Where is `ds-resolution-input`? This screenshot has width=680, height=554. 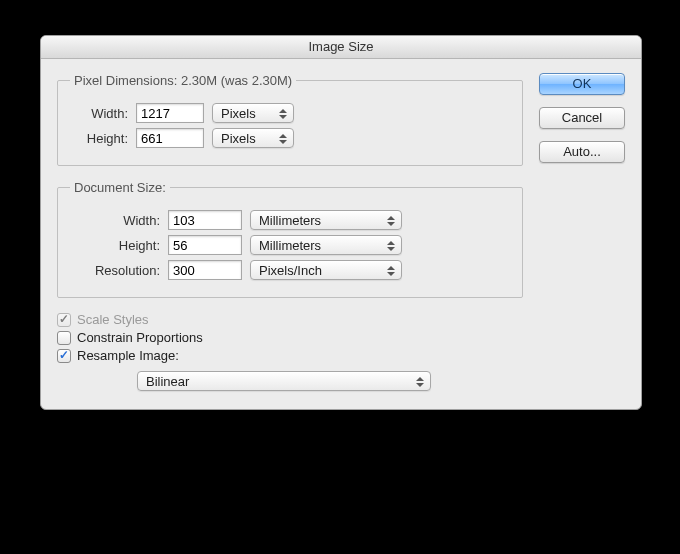
ds-resolution-input is located at coordinates (205, 270).